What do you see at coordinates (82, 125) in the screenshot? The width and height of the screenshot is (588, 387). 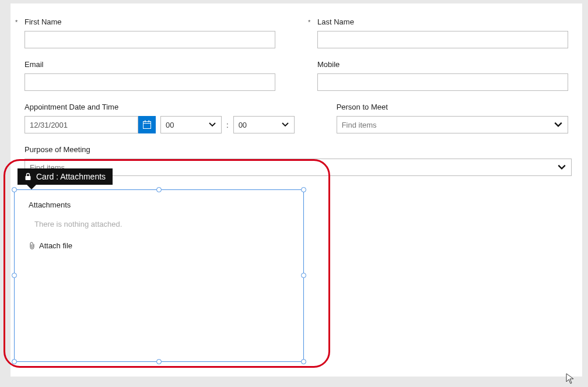 I see `appointment-date-input` at bounding box center [82, 125].